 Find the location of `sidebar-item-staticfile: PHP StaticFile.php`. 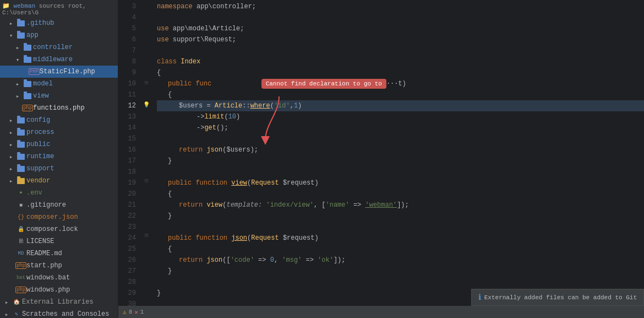

sidebar-item-staticfile: PHP StaticFile.php is located at coordinates (59, 72).